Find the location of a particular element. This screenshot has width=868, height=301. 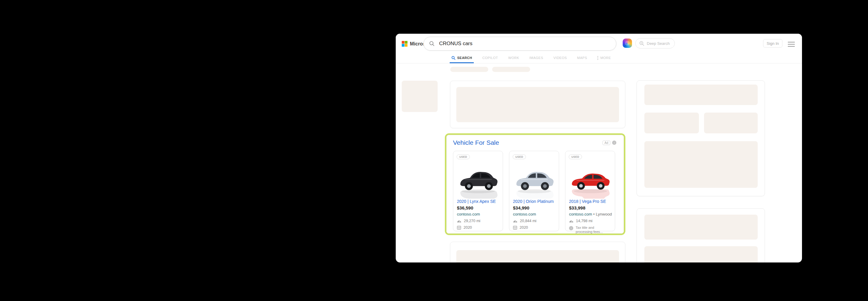

mileage-value: 20,844 mi is located at coordinates (528, 221).